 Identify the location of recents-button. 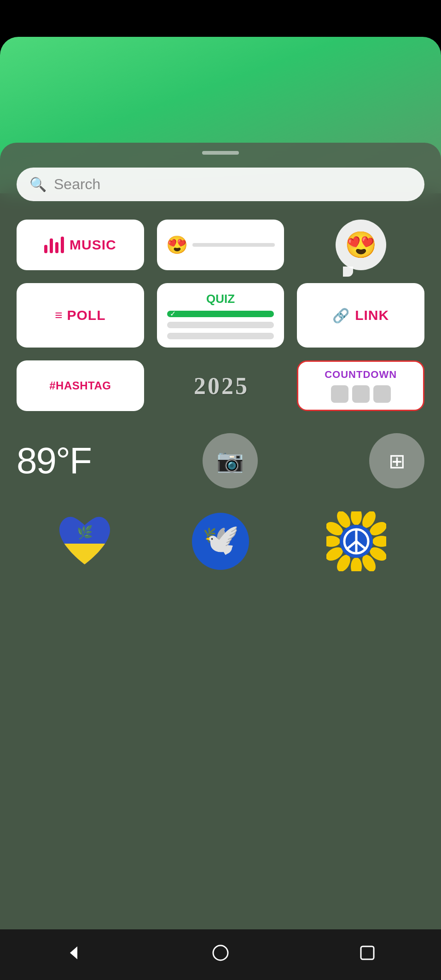
(367, 955).